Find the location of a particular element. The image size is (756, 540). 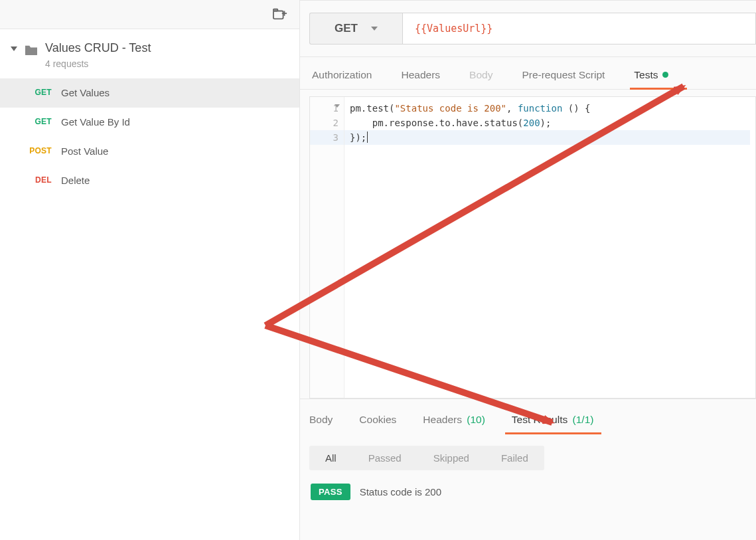

request-item-label: Get Value By Id is located at coordinates (96, 122).